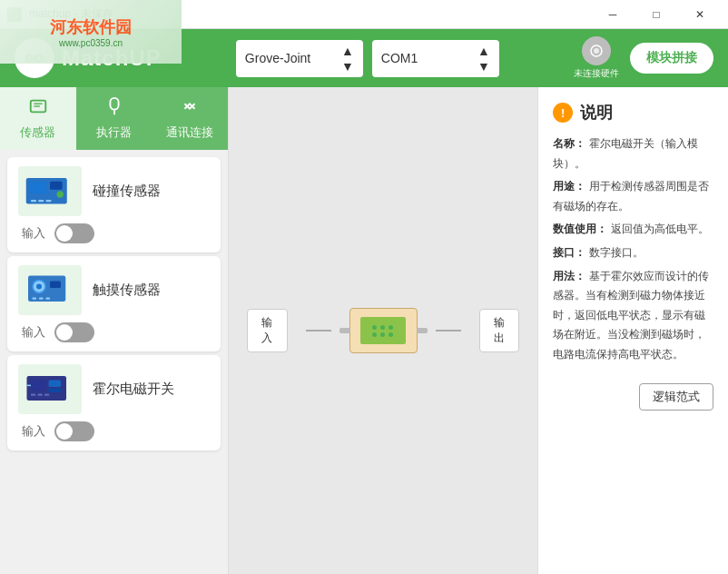 This screenshot has height=574, width=728. What do you see at coordinates (672, 58) in the screenshot?
I see `module-button: 模块拼接` at bounding box center [672, 58].